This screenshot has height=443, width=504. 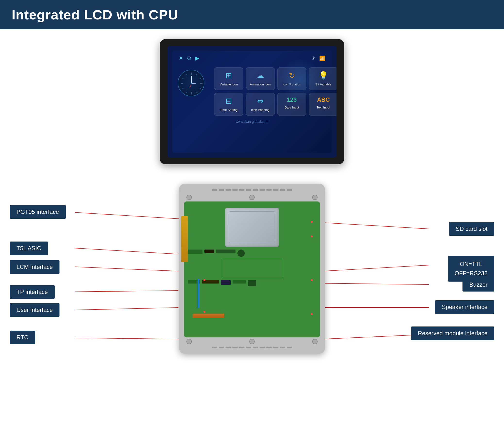 What do you see at coordinates (323, 104) in the screenshot?
I see `app-text-input: ABC Text Input` at bounding box center [323, 104].